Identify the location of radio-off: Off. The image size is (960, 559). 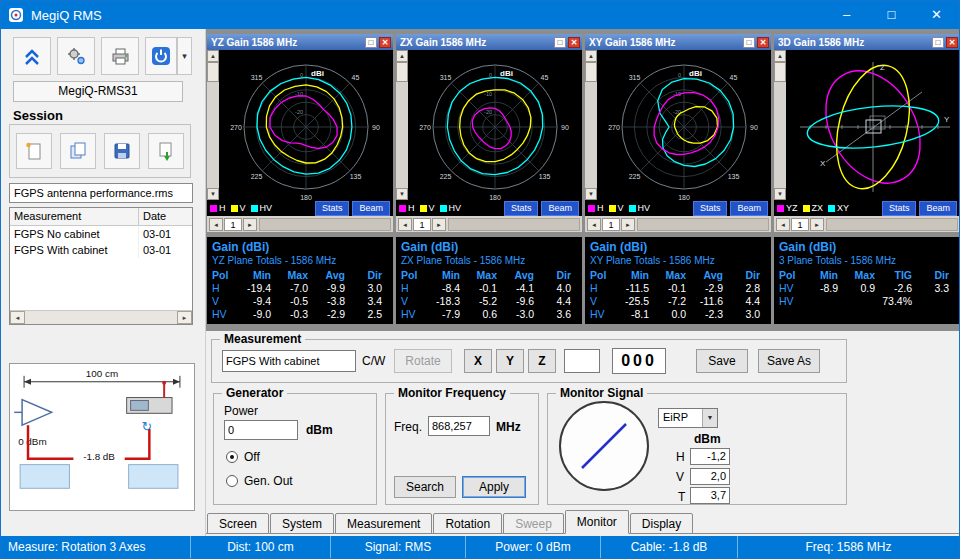
(243, 457).